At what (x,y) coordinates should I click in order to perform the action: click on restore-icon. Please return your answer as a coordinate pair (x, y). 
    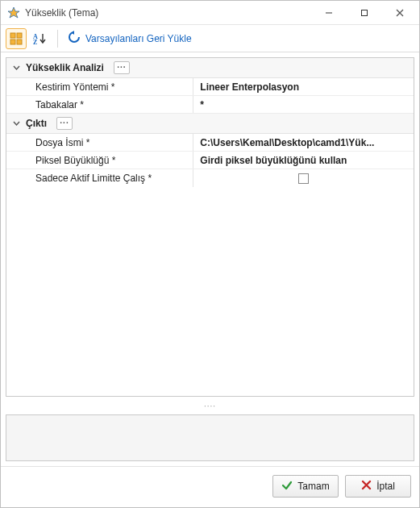
    Looking at the image, I should click on (74, 39).